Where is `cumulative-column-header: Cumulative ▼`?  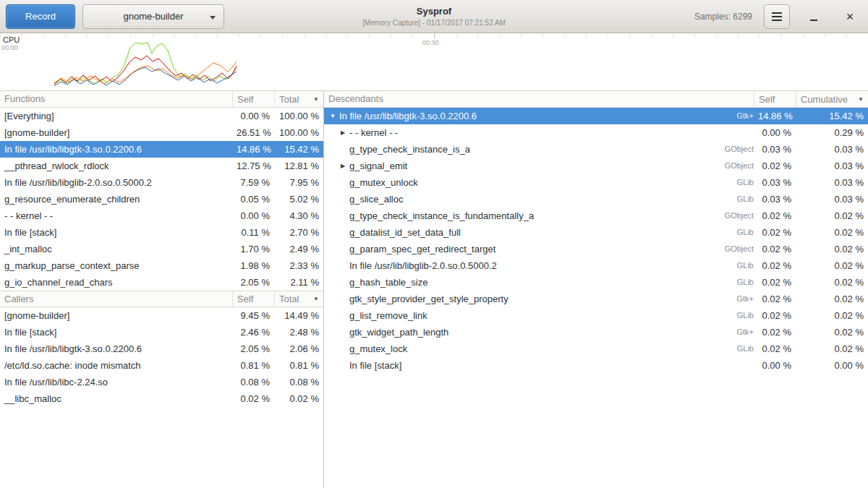
cumulative-column-header: Cumulative ▼ is located at coordinates (832, 99).